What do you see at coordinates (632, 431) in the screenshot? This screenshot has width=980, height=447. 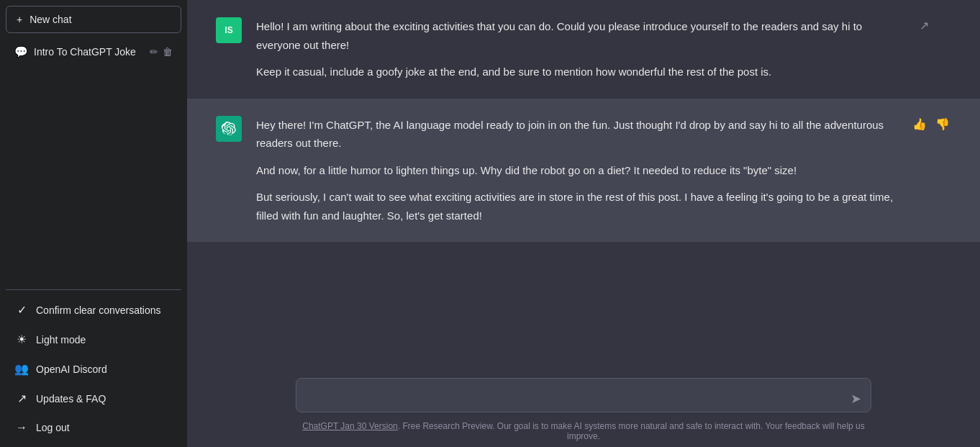 I see `footer-disclaimer: . Free Research Preview. Our goal is to …` at bounding box center [632, 431].